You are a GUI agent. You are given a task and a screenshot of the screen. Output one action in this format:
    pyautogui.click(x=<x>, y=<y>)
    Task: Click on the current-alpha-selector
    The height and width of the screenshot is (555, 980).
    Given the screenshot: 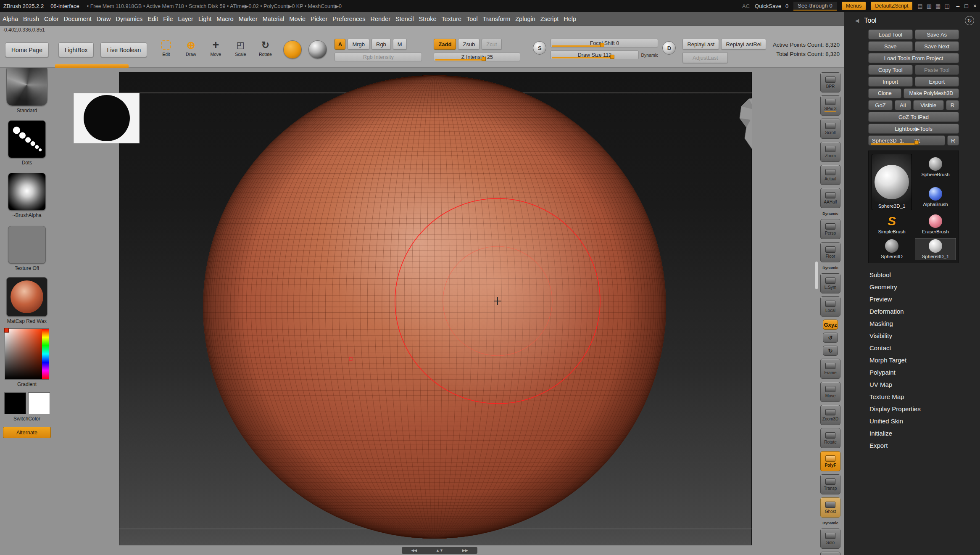 What is the action you would take?
    pyautogui.click(x=27, y=192)
    